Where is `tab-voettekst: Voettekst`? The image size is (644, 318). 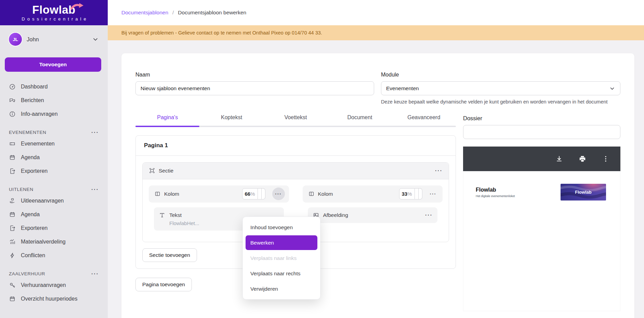 tab-voettekst: Voettekst is located at coordinates (295, 120).